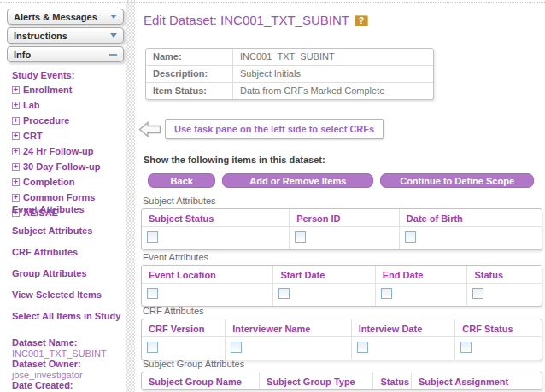  I want to click on collapse-minus-icon, so click(113, 55).